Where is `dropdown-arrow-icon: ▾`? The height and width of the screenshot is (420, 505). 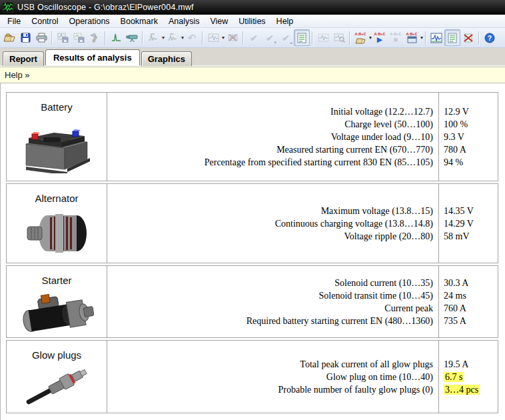
dropdown-arrow-icon: ▾ is located at coordinates (422, 38).